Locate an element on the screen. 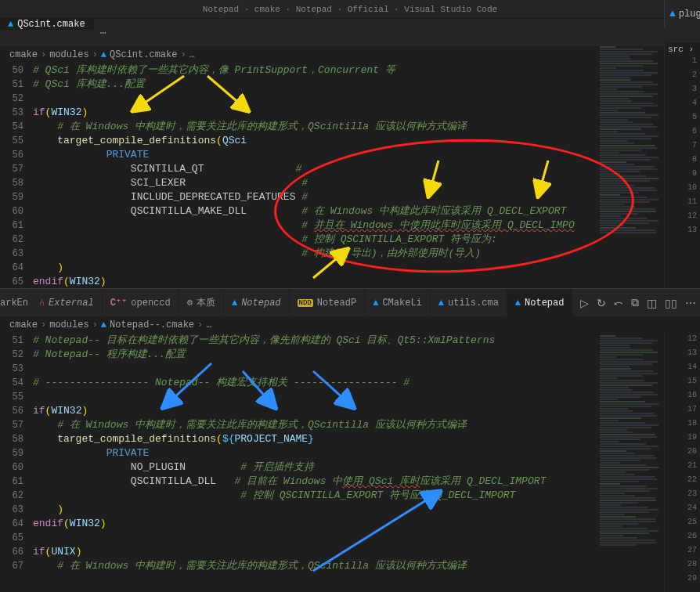  window-title: Notepad · cmake · Notepad · Official · V… is located at coordinates (350, 9).